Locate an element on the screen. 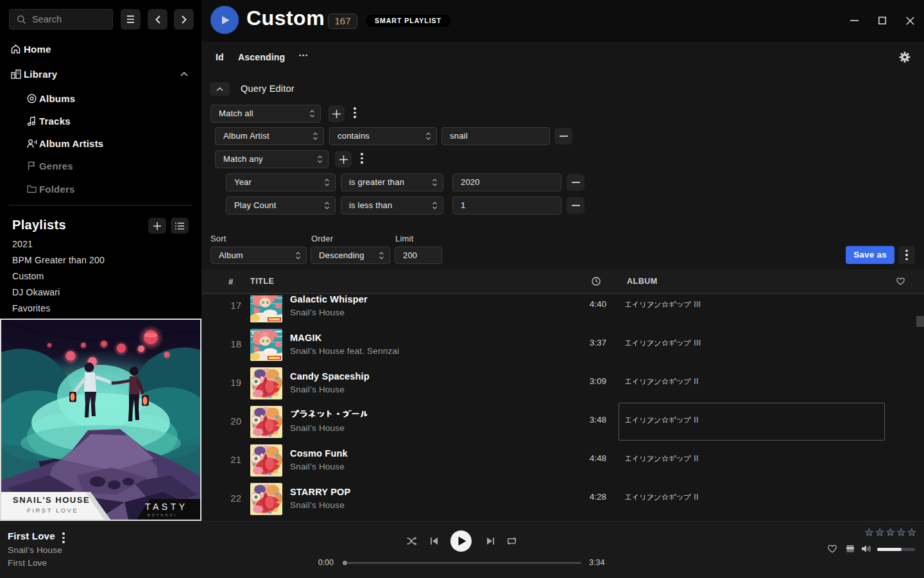 The height and width of the screenshot is (578, 924). svg-text: SNAIL'S HOUSE is located at coordinates (51, 500).